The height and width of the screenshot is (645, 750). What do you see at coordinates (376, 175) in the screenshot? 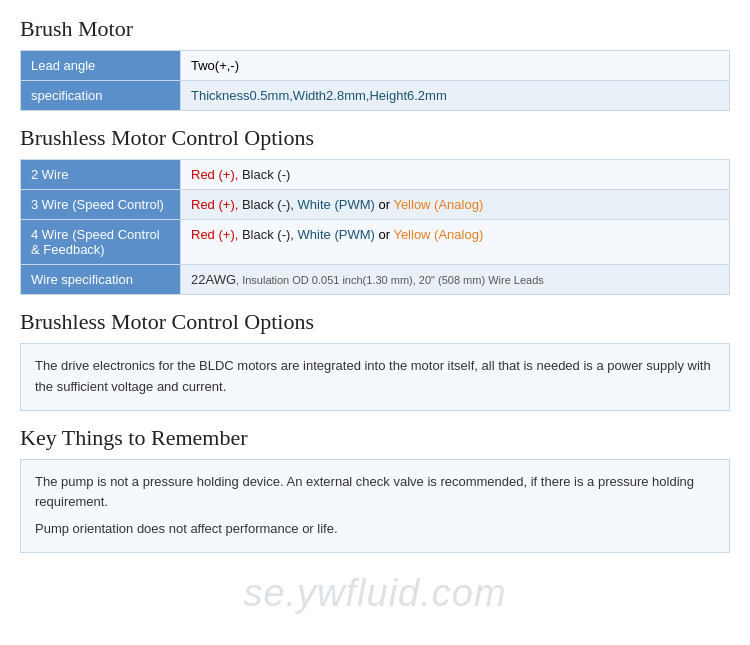
I see `table-row: 2 Wire Red (+), Black (-)` at bounding box center [376, 175].